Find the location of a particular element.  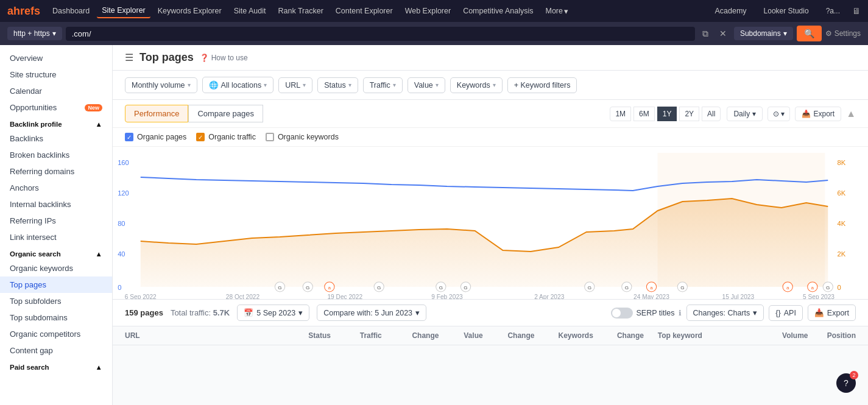

page-title: Top pages is located at coordinates (167, 57).